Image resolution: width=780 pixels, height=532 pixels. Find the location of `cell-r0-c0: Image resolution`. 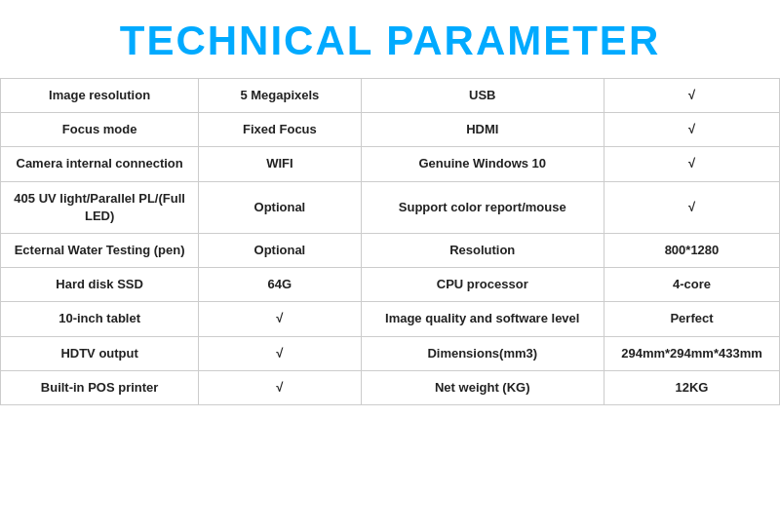

cell-r0-c0: Image resolution is located at coordinates (99, 95).